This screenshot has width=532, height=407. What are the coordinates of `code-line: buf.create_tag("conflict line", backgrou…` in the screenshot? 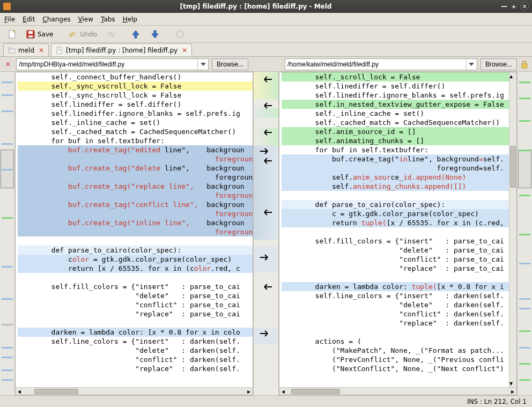 It's located at (135, 205).